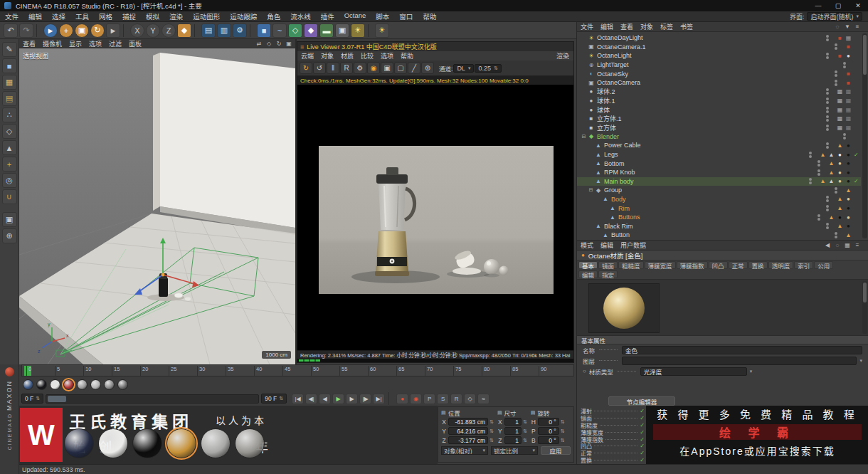  Describe the element at coordinates (430, 16) in the screenshot. I see `menubar-item-帮助: 帮助` at that location.